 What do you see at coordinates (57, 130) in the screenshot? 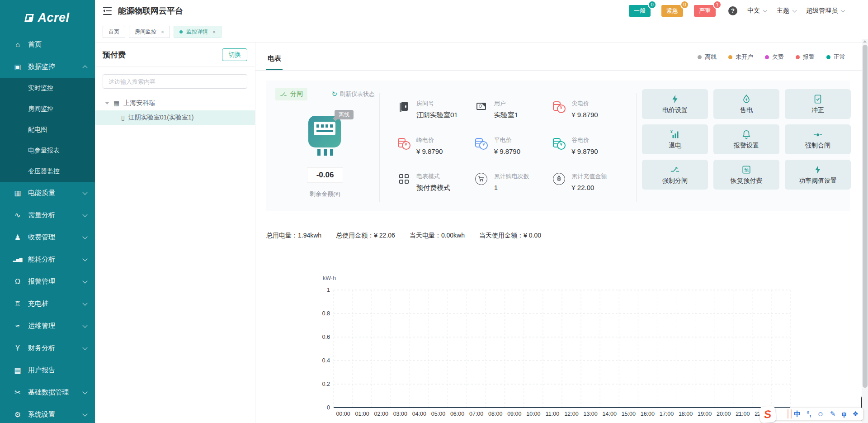
I see `submenu-item-label: 配电图` at bounding box center [57, 130].